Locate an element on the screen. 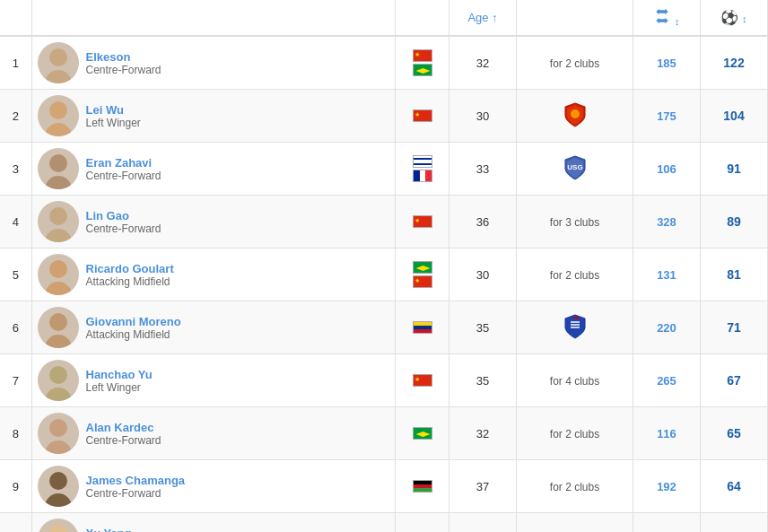 This screenshot has height=532, width=768. player-info: Eran Zahavi Centre-Forward is located at coordinates (124, 169).